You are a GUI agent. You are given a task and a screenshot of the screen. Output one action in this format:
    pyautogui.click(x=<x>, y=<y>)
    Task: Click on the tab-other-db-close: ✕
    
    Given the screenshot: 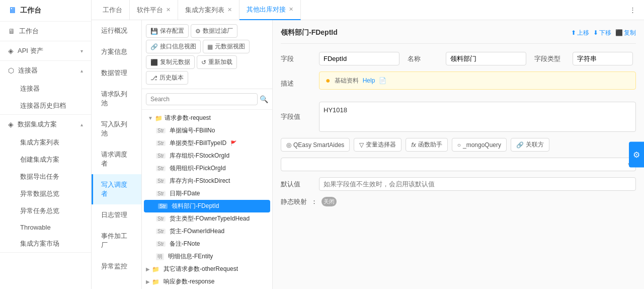 What is the action you would take?
    pyautogui.click(x=291, y=9)
    